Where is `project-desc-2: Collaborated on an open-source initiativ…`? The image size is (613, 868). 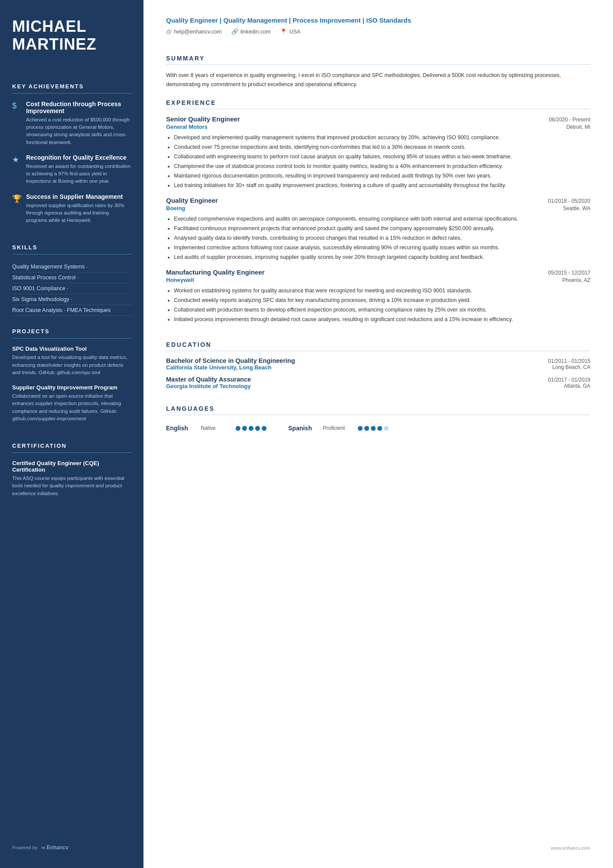
project-desc-2: Collaborated on an open-source initiativ… is located at coordinates (72, 407).